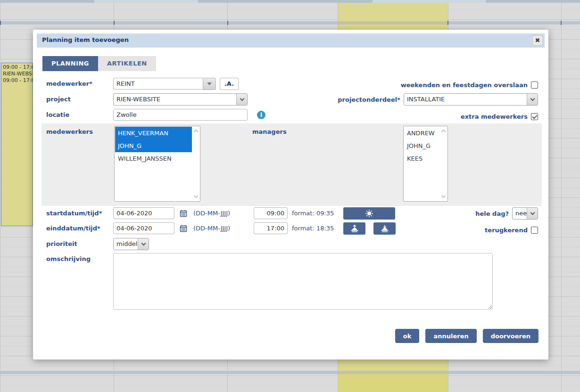 Image resolution: width=580 pixels, height=392 pixels. Describe the element at coordinates (369, 213) in the screenshot. I see `sun-icon` at that location.